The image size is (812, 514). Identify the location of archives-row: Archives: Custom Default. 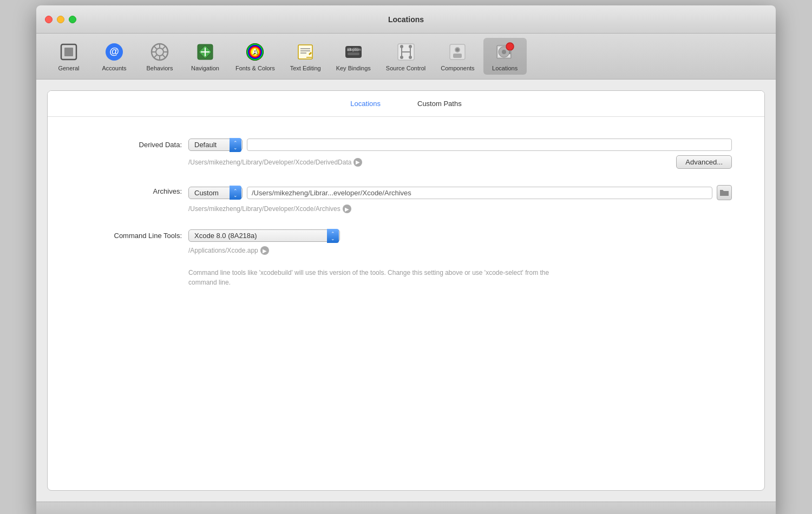
(406, 199).